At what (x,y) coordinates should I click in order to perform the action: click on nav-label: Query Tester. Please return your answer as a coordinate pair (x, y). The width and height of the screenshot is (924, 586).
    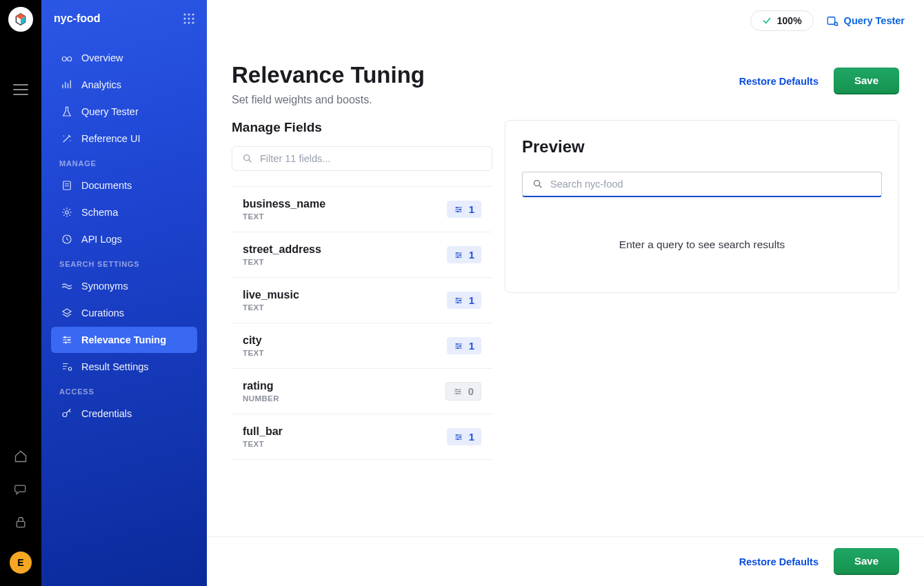
    Looking at the image, I should click on (110, 112).